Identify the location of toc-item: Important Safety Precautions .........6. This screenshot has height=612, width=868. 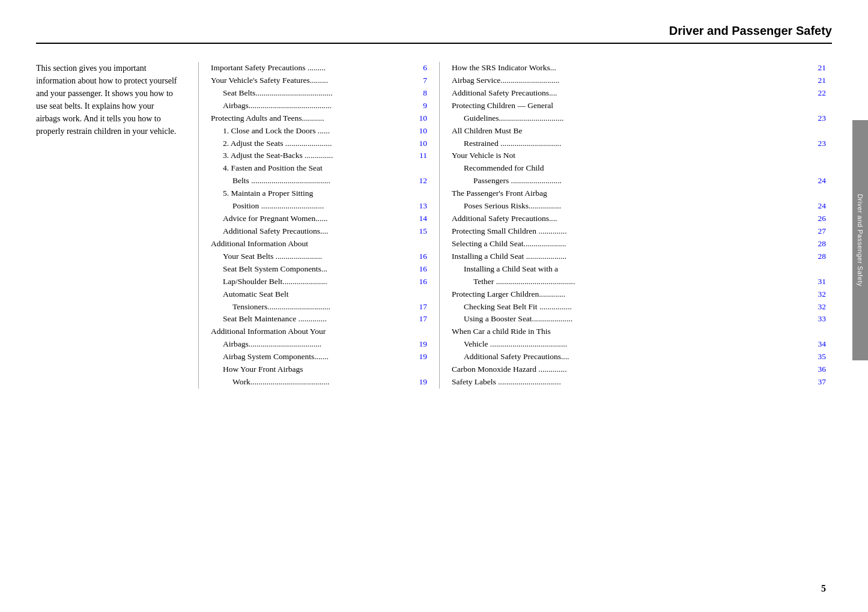
(319, 68).